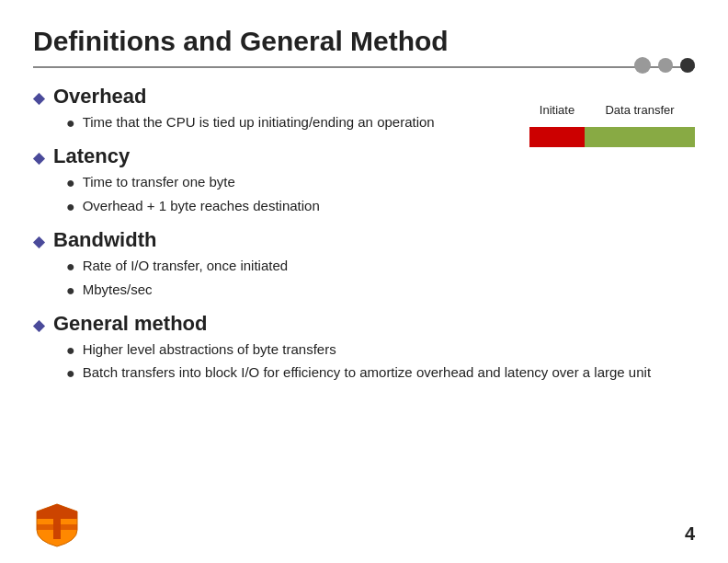 The image size is (728, 563). Describe the element at coordinates (381, 373) in the screenshot. I see `list-item: ● Batch transfers into block I/O for eff…` at that location.